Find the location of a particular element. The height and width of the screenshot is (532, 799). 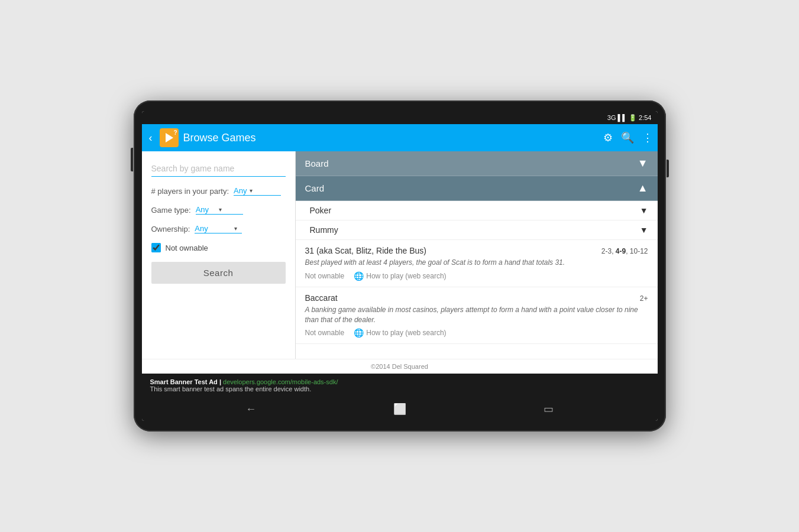

game-type-select: Any Board Card Dice is located at coordinates (211, 209).